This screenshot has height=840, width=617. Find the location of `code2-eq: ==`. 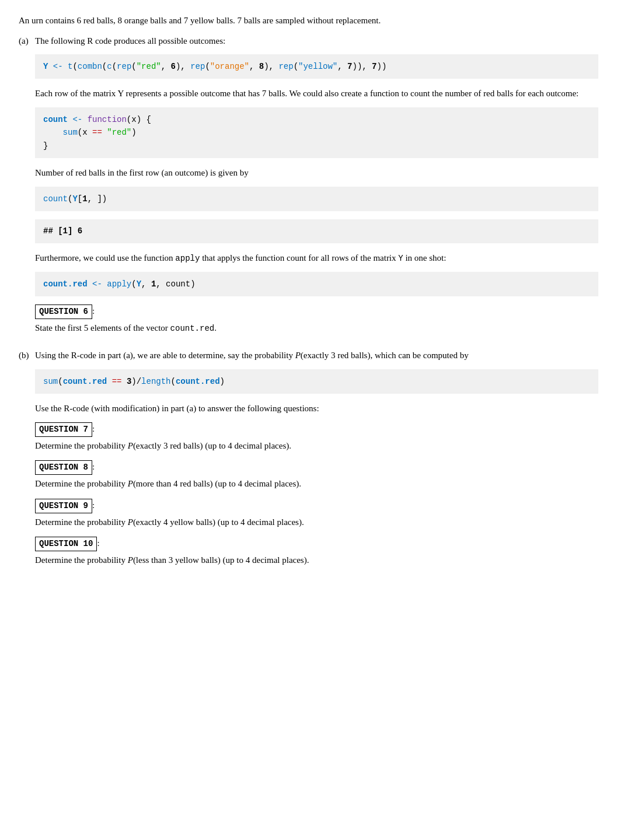

code2-eq: == is located at coordinates (97, 132).